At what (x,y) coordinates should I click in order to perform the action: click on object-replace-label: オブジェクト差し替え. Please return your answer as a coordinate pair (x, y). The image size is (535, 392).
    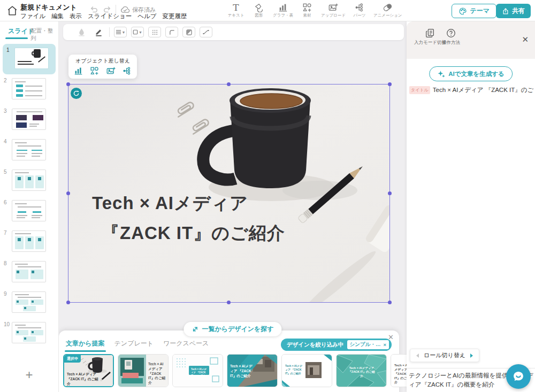
    Looking at the image, I should click on (103, 60).